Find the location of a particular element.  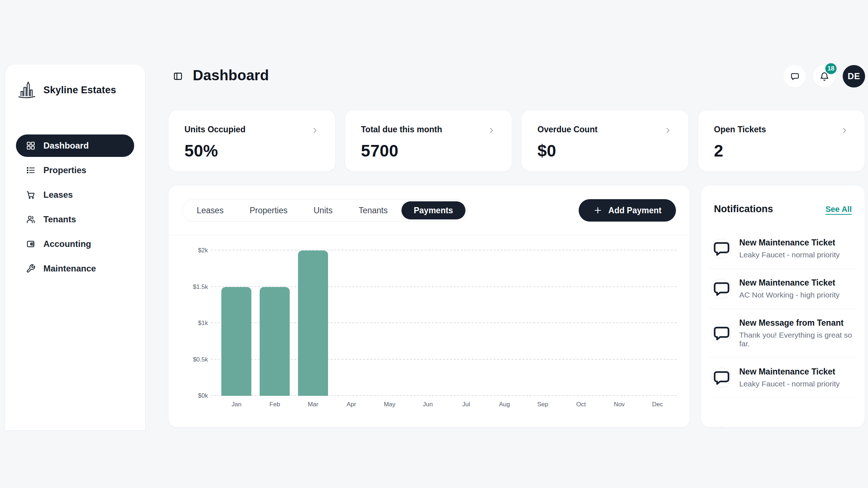

notifications-panel: Notifications See All New Maintenance Ti… is located at coordinates (783, 307).